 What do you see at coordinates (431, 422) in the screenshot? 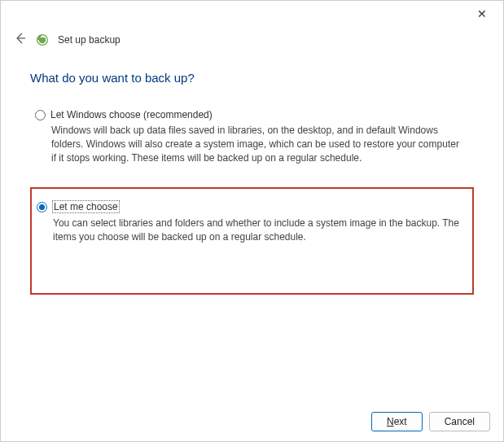
I see `footer-buttons: Next Cancel` at bounding box center [431, 422].